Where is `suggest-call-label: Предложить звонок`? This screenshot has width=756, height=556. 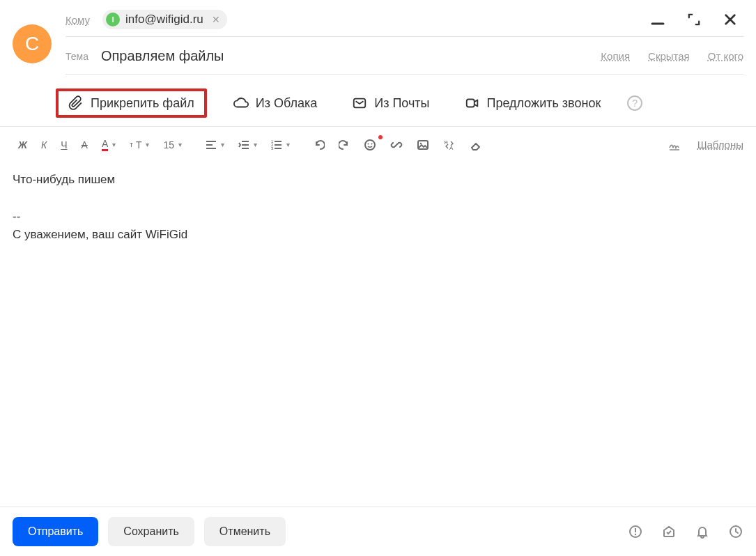
suggest-call-label: Предложить звонок is located at coordinates (544, 103).